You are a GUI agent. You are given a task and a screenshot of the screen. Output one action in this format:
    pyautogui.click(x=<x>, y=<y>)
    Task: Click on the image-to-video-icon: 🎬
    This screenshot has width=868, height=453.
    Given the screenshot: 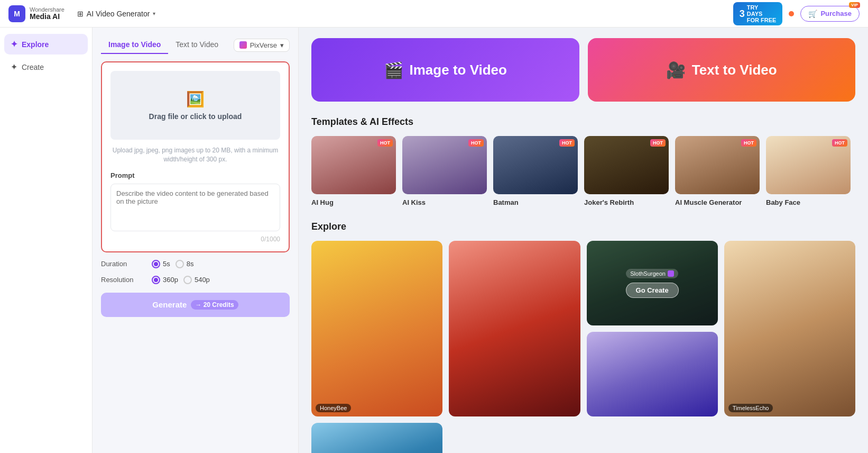 What is the action you would take?
    pyautogui.click(x=393, y=70)
    